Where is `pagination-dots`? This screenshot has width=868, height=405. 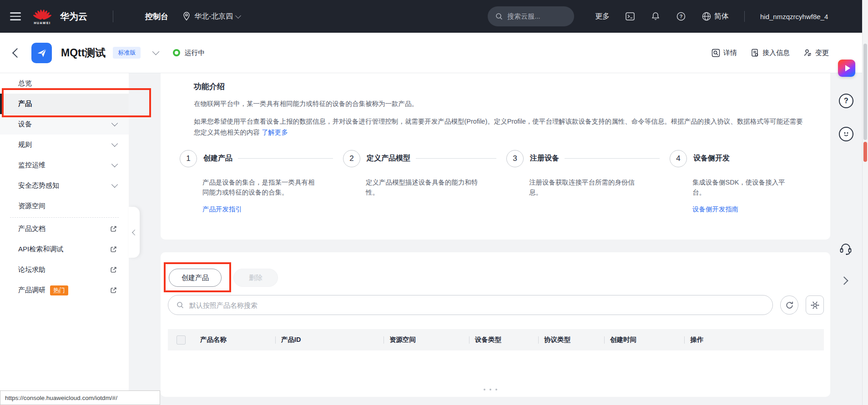
pagination-dots is located at coordinates (490, 390).